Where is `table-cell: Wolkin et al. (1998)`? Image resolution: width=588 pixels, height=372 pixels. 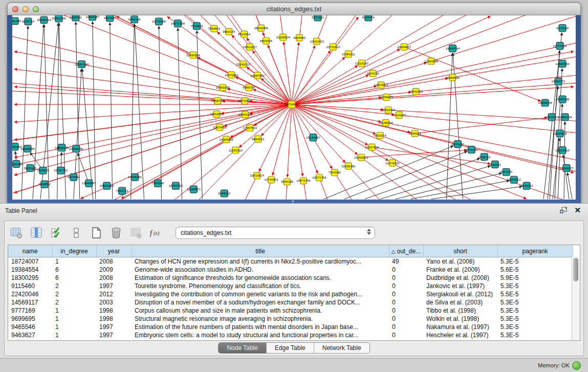 table-cell: Wolkin et al. (1998) is located at coordinates (461, 319).